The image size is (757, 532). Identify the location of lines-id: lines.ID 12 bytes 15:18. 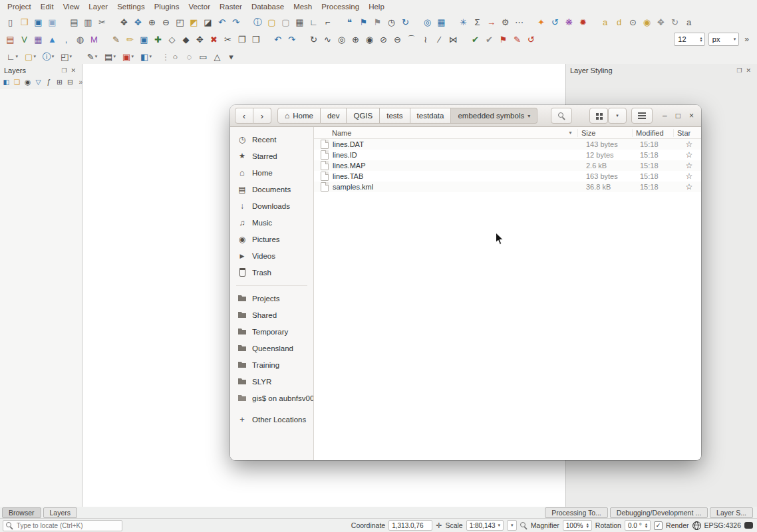
(508, 155).